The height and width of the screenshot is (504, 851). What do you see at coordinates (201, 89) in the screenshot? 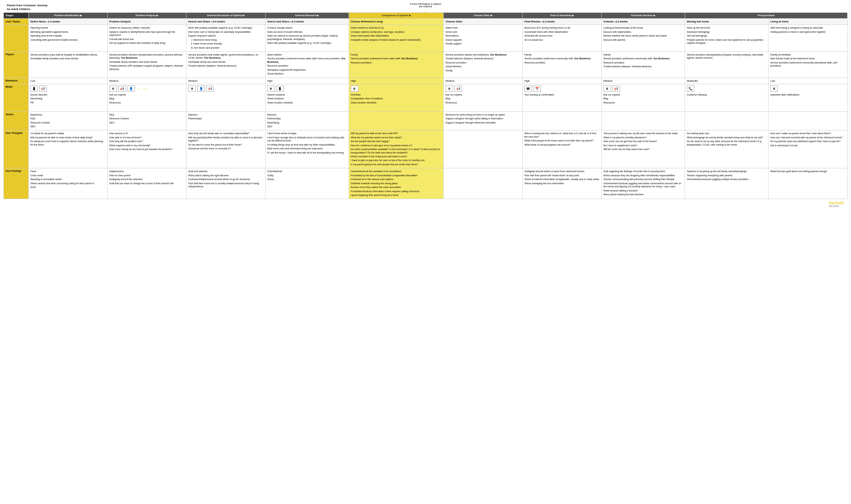
I see `person2-icon: 👤` at bounding box center [201, 89].